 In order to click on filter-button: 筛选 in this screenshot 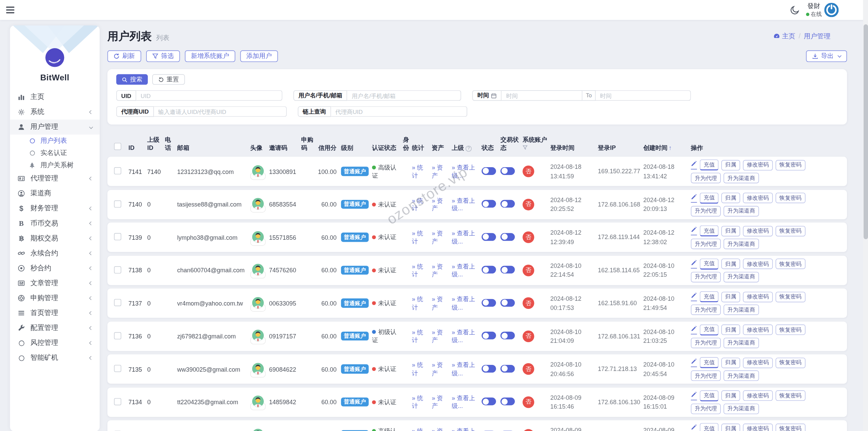, I will do `click(163, 56)`.